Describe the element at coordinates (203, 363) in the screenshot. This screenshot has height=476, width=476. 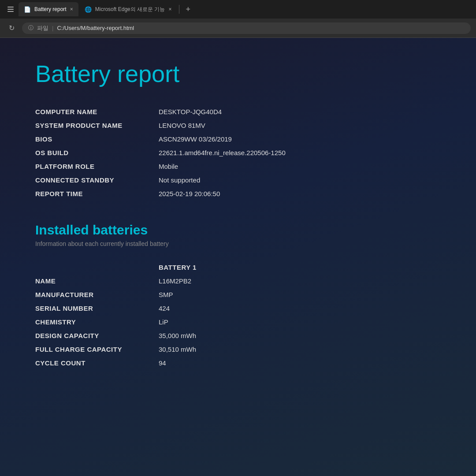
I see `bat-value-cycle-count: 94` at that location.